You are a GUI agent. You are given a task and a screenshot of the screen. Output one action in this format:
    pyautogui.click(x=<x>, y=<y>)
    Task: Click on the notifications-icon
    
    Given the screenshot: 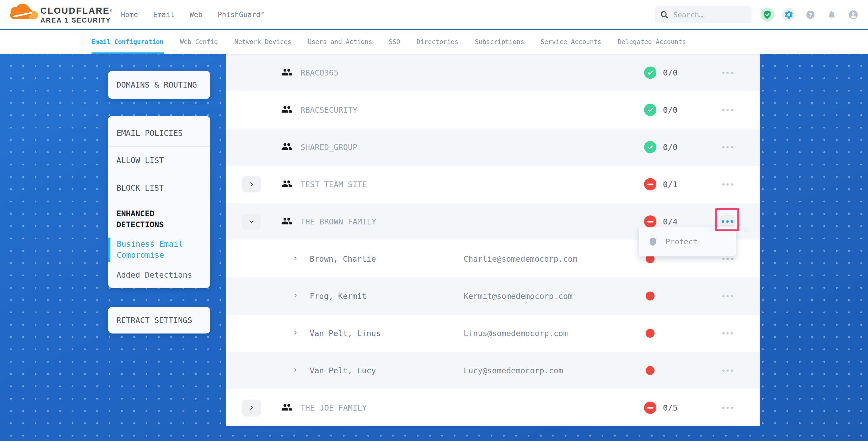 What is the action you would take?
    pyautogui.click(x=832, y=15)
    